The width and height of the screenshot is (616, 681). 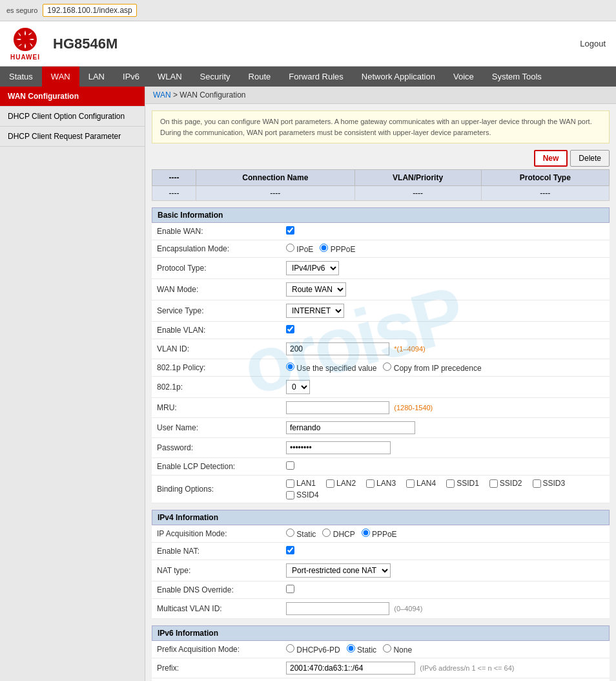 What do you see at coordinates (381, 552) in the screenshot?
I see `enable-nat-row: Enable NAT:` at bounding box center [381, 552].